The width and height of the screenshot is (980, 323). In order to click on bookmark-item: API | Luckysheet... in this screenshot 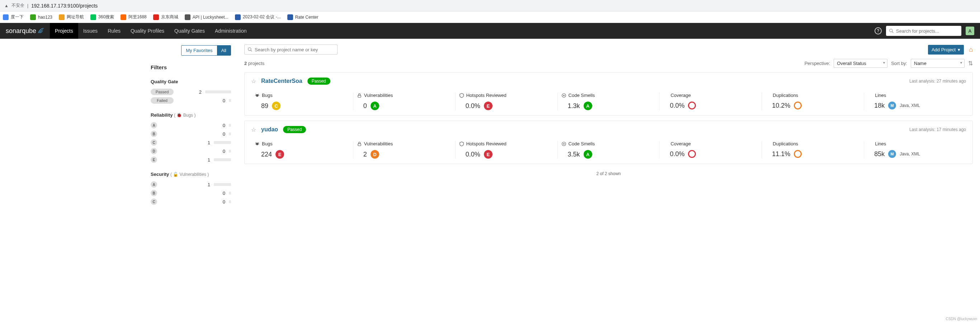, I will do `click(207, 18)`.